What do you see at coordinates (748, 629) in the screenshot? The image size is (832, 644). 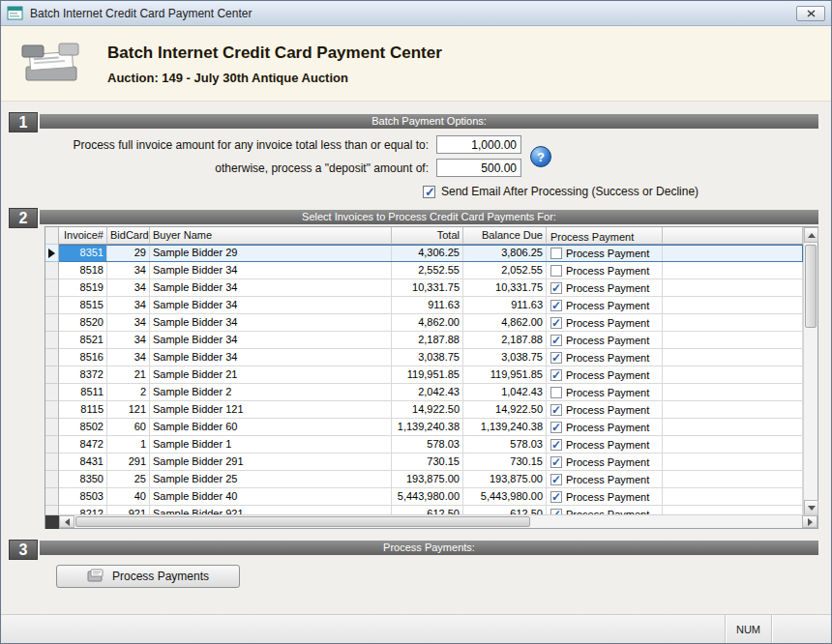 I see `statusbar-num-panel: NUM` at bounding box center [748, 629].